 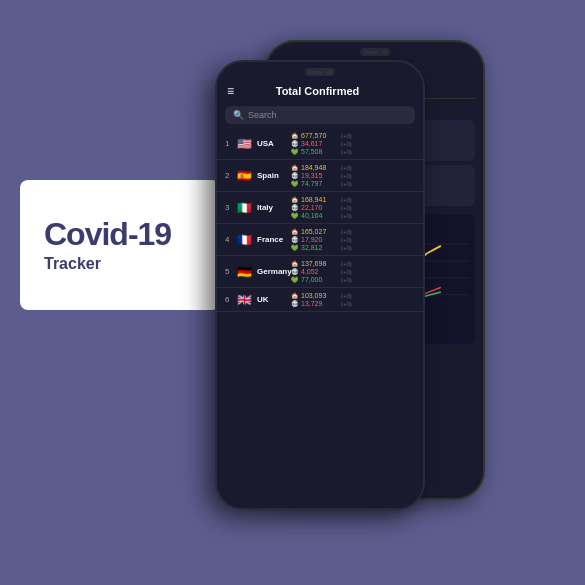 I want to click on confirmed-stat: 168,941, so click(x=320, y=200).